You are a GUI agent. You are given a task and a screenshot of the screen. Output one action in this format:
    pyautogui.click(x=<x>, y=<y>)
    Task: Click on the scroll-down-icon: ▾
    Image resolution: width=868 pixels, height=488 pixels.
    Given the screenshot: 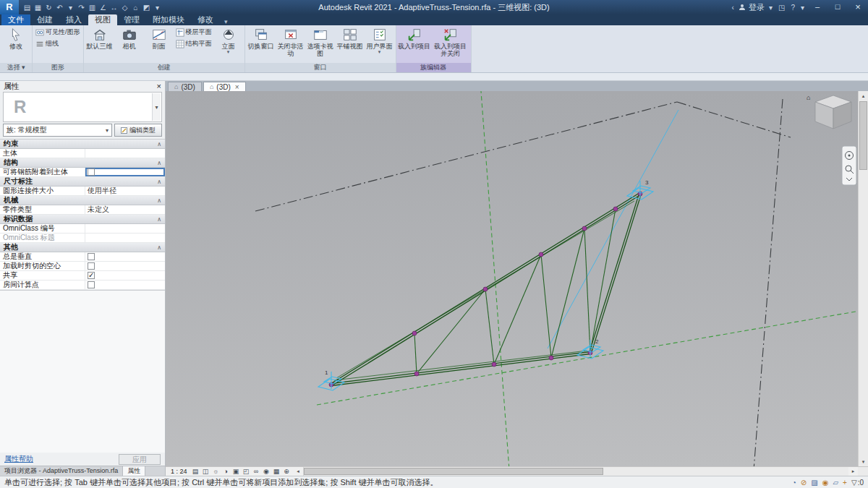 What is the action you would take?
    pyautogui.click(x=864, y=461)
    